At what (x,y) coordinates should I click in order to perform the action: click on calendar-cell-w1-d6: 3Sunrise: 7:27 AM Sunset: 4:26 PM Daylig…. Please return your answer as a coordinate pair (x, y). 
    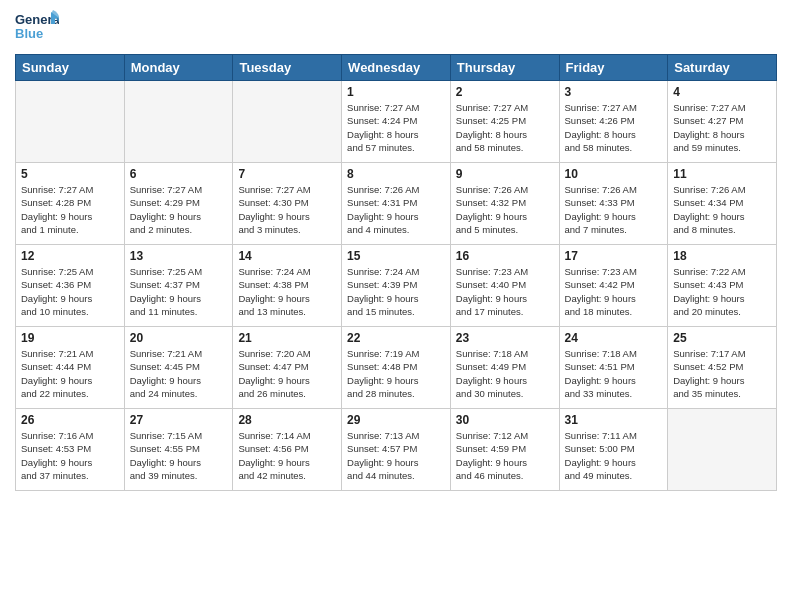
    Looking at the image, I should click on (614, 122).